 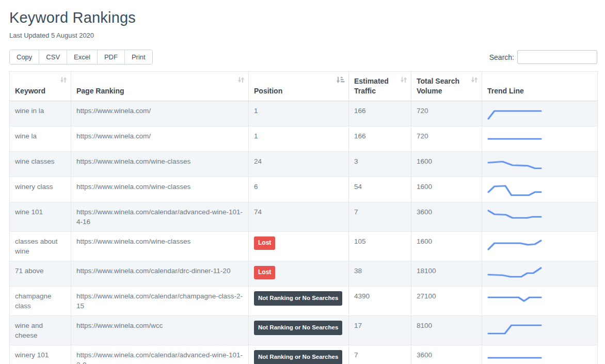 I want to click on pdf-button: PDF, so click(x=112, y=57).